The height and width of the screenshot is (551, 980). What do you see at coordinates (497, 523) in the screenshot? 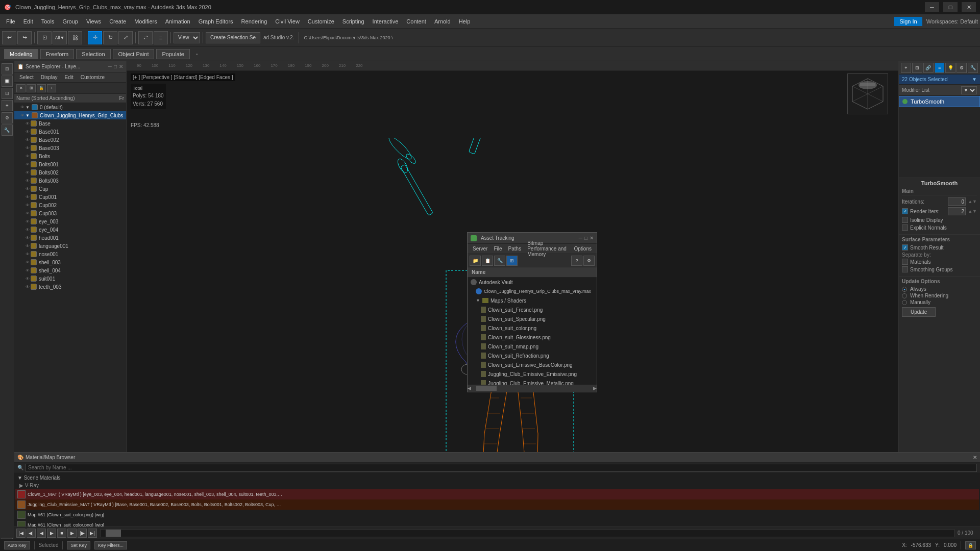
I see `mat-row-map61-2: Map #61 (Clown_suit_color.png) [wig]` at bounding box center [497, 523].